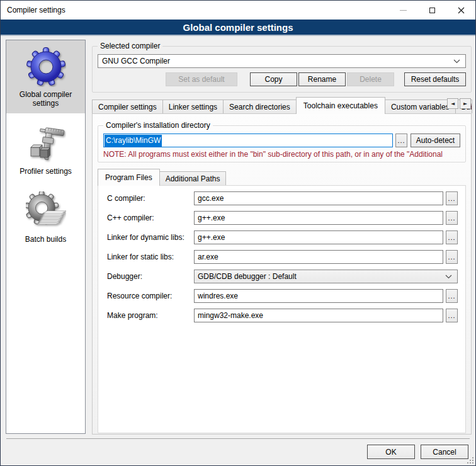  I want to click on field-label: Make program:, so click(150, 315).